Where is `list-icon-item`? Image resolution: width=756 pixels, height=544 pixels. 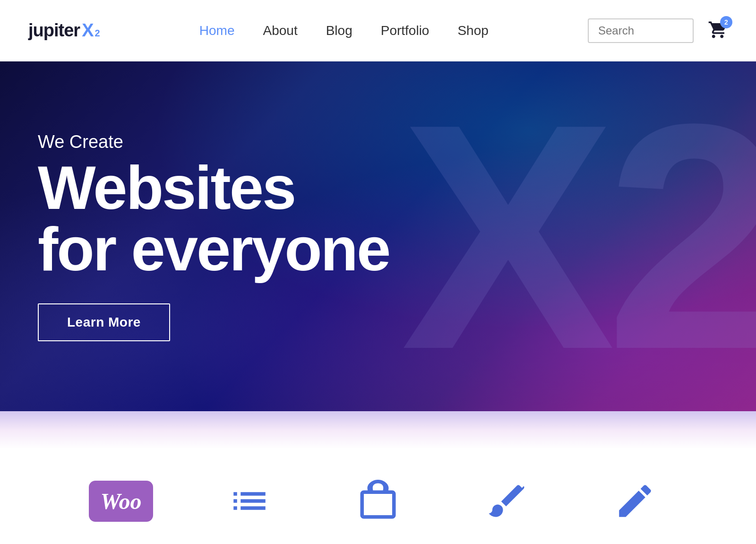
list-icon-item is located at coordinates (249, 501).